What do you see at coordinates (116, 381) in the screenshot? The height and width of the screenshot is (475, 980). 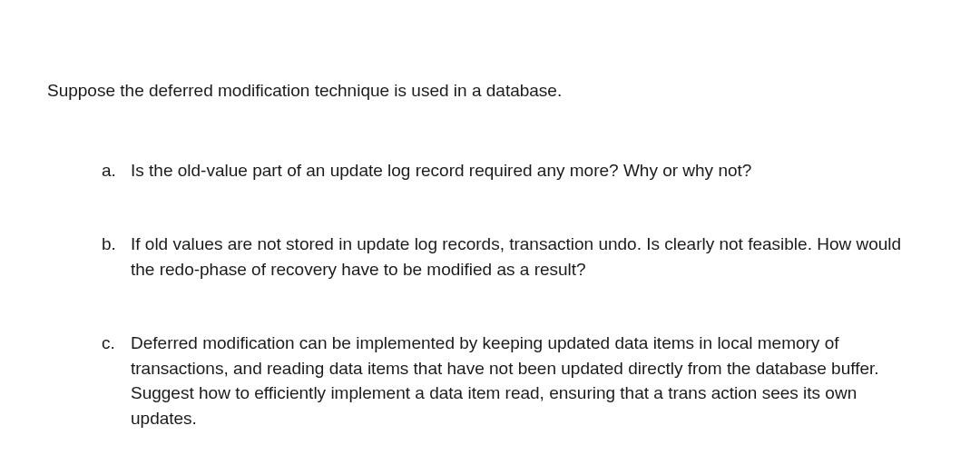 I see `item-marker: c.` at bounding box center [116, 381].